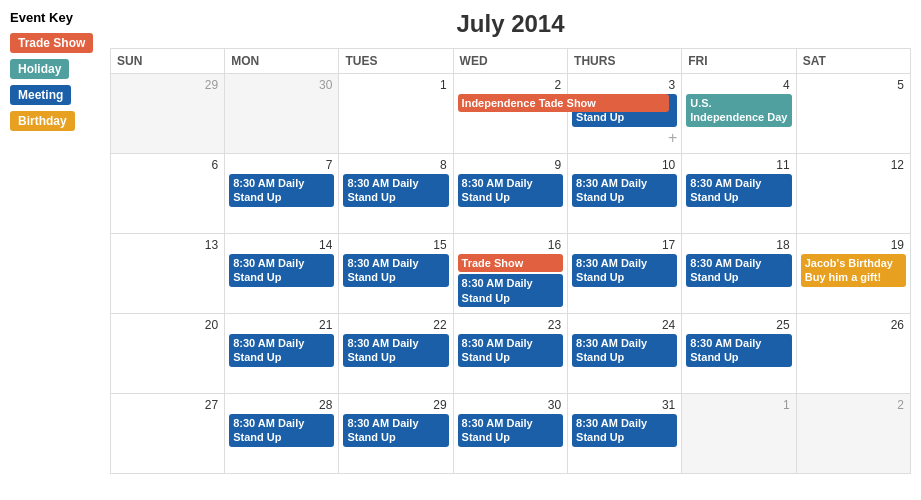  What do you see at coordinates (625, 194) in the screenshot?
I see `calendar-cell: 108:30 AM Daily Stand Up` at bounding box center [625, 194].